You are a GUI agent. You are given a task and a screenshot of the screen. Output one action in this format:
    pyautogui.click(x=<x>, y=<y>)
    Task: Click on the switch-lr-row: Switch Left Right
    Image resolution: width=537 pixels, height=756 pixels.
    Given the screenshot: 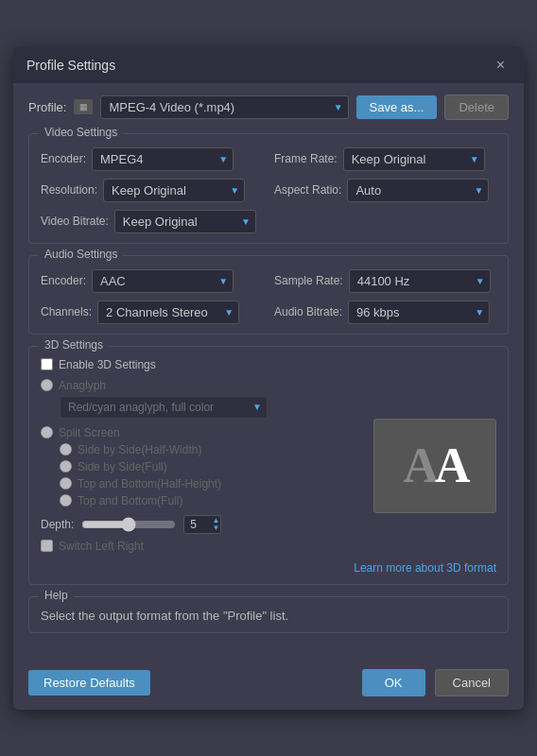 What is the action you would take?
    pyautogui.click(x=202, y=546)
    